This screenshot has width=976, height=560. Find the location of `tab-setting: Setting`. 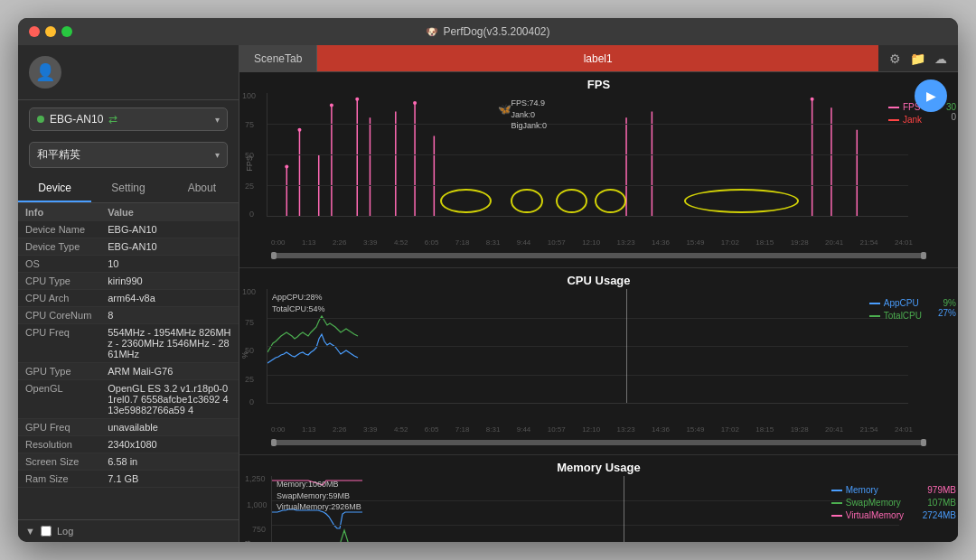

tab-setting: Setting is located at coordinates (128, 189).